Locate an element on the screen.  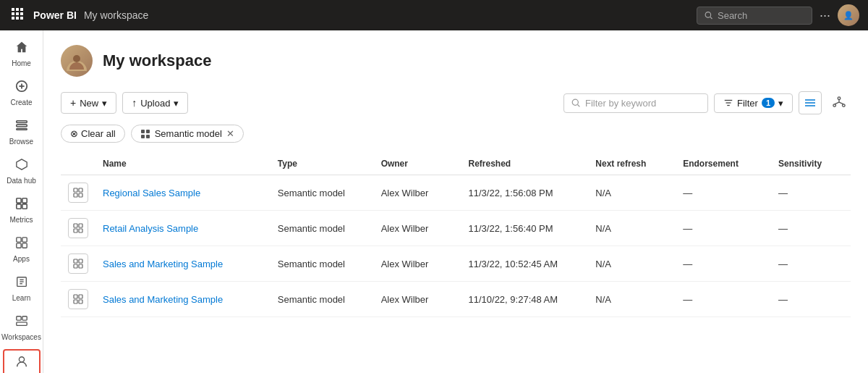
datahub-icon is located at coordinates (22, 167).